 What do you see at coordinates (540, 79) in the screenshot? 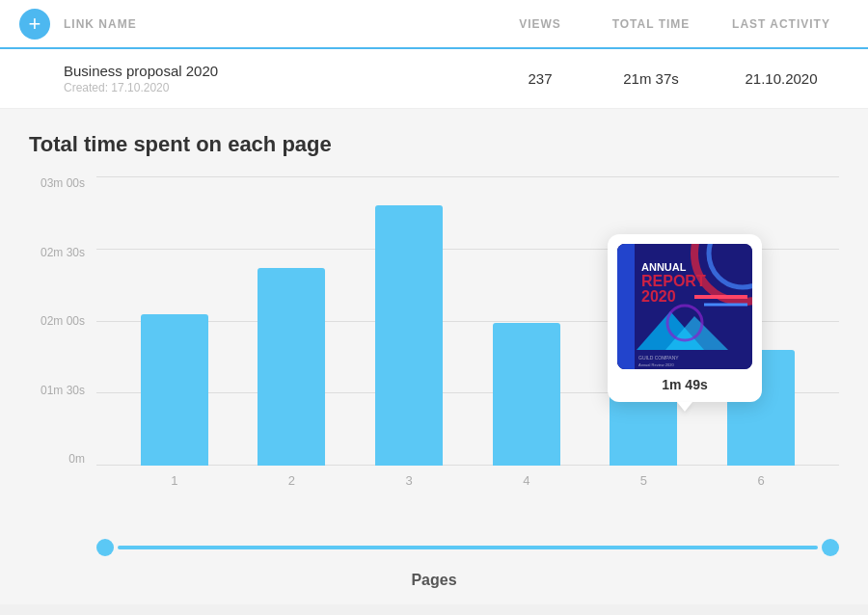
I see `views-value: 237` at bounding box center [540, 79].